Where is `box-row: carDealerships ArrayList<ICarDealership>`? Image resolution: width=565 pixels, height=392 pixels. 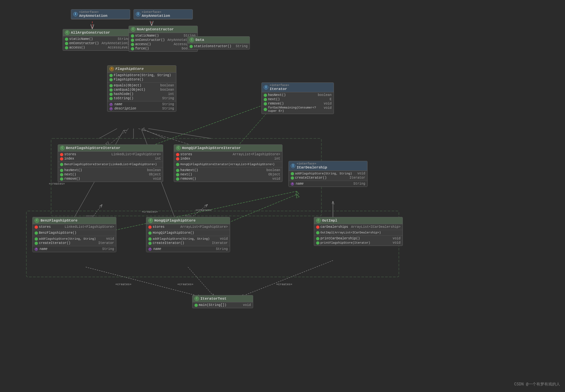 box-row: carDealerships ArrayList<ICarDealership> is located at coordinates (358, 227).